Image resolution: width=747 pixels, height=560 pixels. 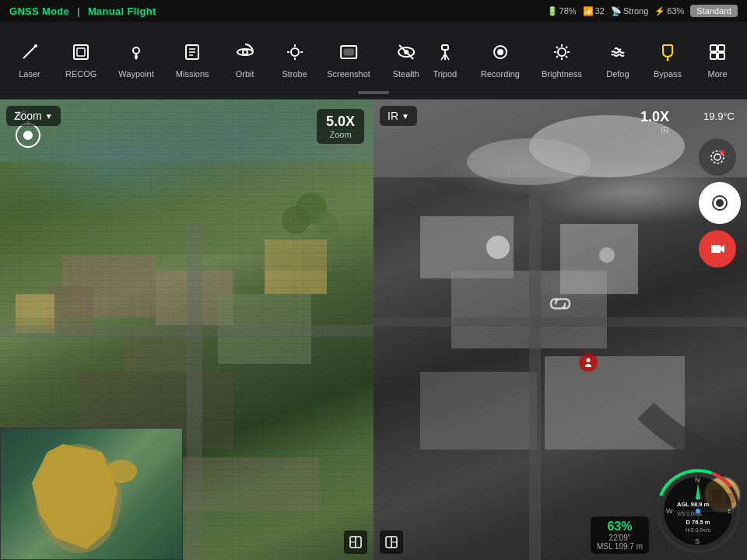 What do you see at coordinates (717, 157) in the screenshot?
I see `camera-settings-button: +` at bounding box center [717, 157].